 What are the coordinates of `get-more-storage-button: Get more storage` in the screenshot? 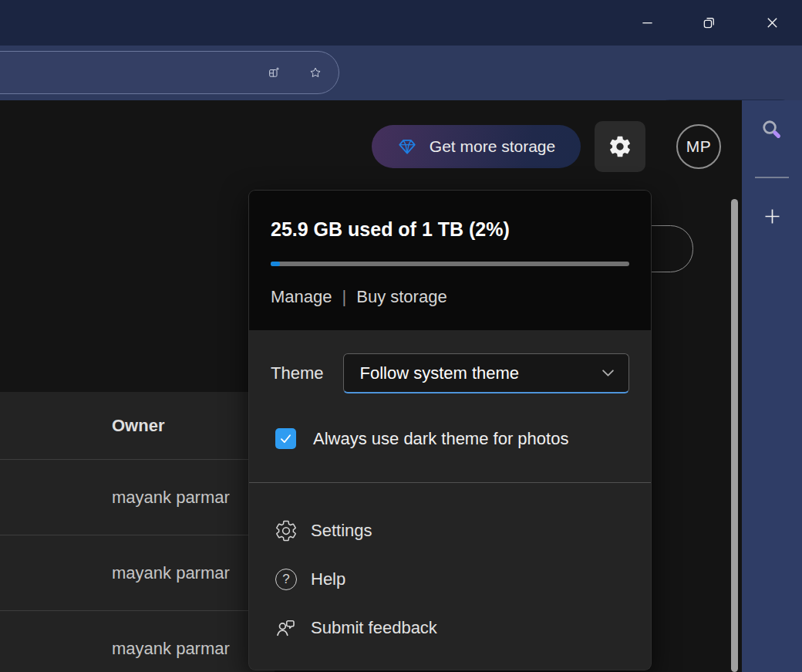 It's located at (477, 147).